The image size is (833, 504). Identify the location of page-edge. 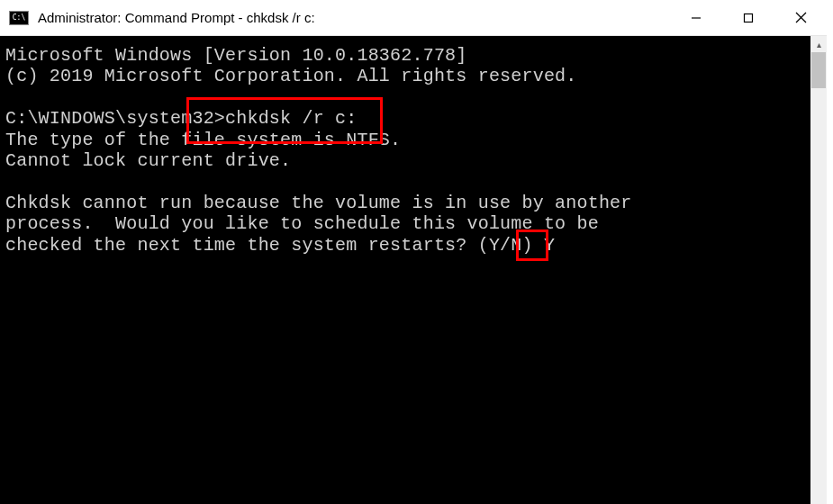
(830, 252).